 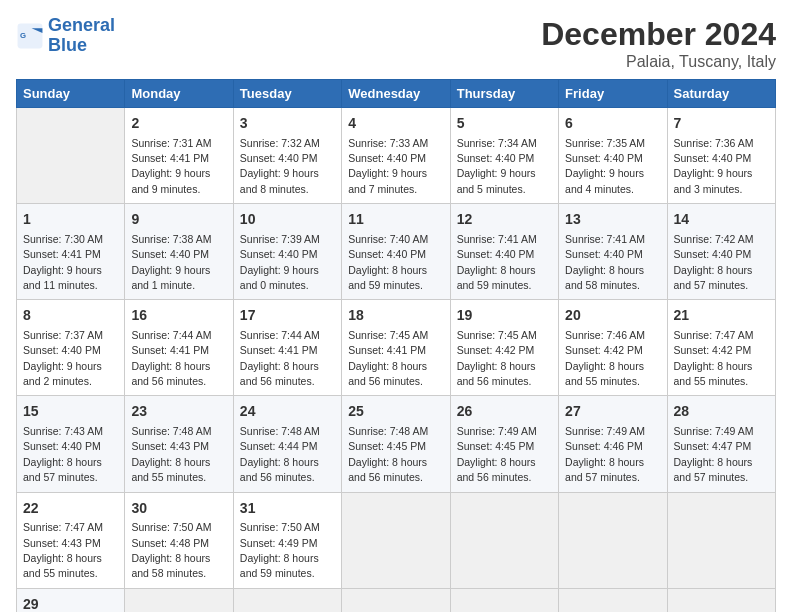 What do you see at coordinates (613, 444) in the screenshot?
I see `calendar-day-cell: 27 Sunrise: 7:49 AM Sunset: 4:46 PM Dayl…` at bounding box center [613, 444].